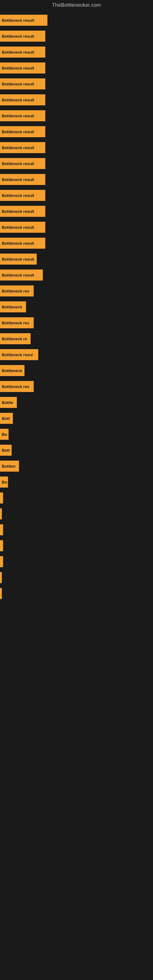 The height and width of the screenshot is (980, 153). What do you see at coordinates (10, 466) in the screenshot?
I see `bottleneck-bar: Bottlen` at bounding box center [10, 466].